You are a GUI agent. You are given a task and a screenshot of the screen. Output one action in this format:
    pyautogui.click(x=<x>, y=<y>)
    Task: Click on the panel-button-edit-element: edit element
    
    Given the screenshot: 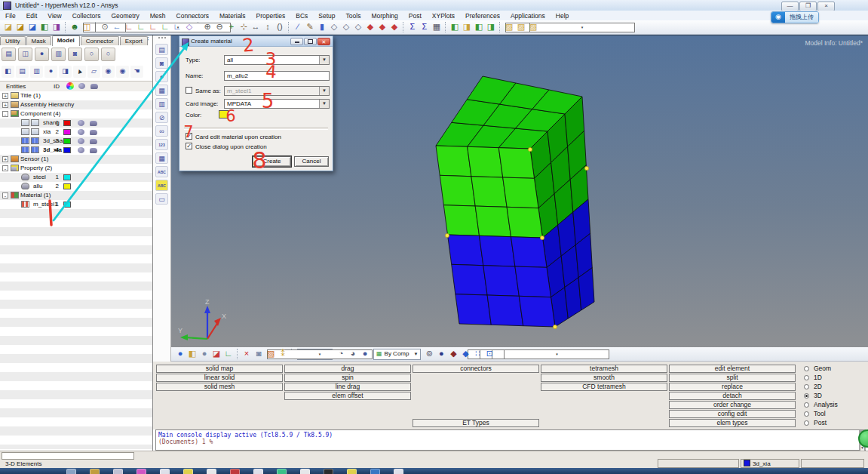 What is the action you would take?
    pyautogui.click(x=732, y=368)
    